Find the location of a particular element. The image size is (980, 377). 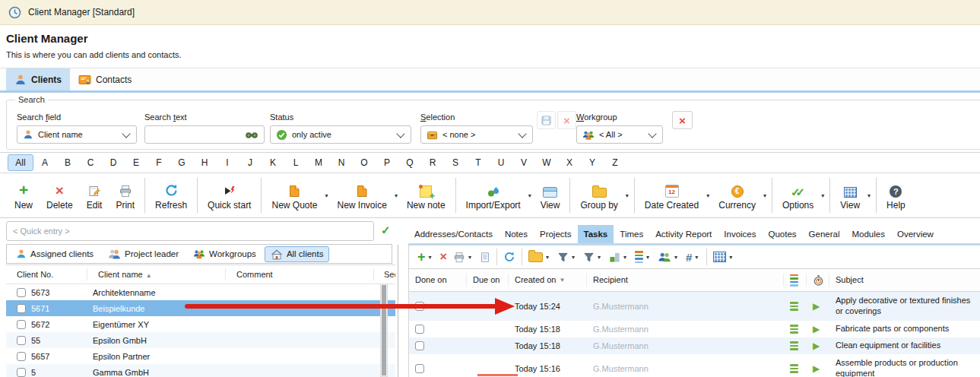

group-by-button: Group by ▾ is located at coordinates (602, 196).